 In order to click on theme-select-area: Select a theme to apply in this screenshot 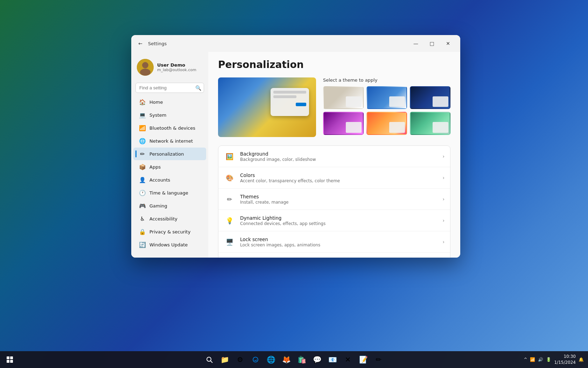, I will do `click(387, 106)`.